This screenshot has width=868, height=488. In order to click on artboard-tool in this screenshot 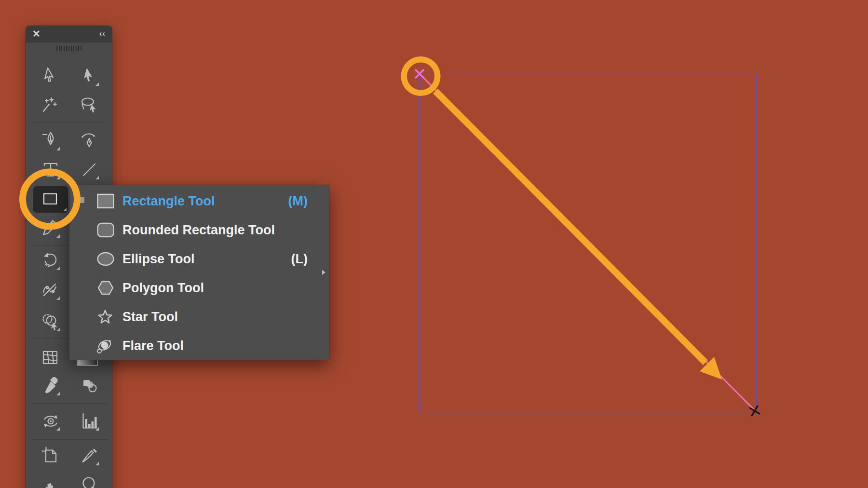, I will do `click(51, 456)`.